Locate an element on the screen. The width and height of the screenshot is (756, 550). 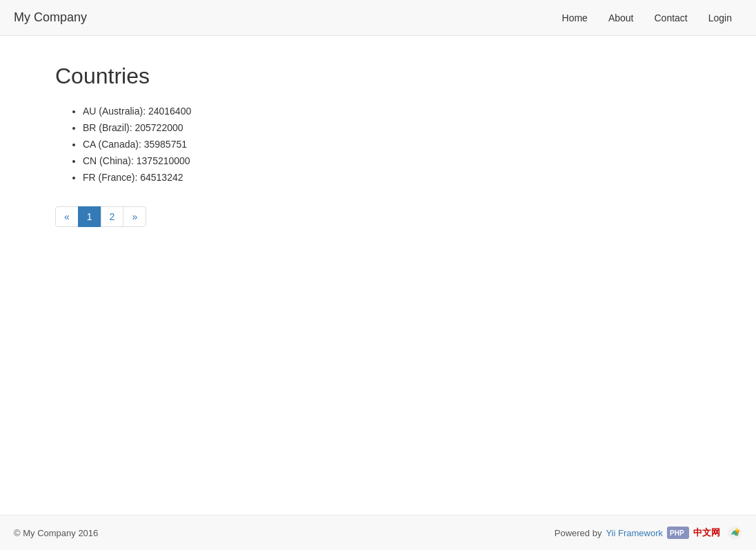
pagination-page-1-active: 1 is located at coordinates (90, 217).